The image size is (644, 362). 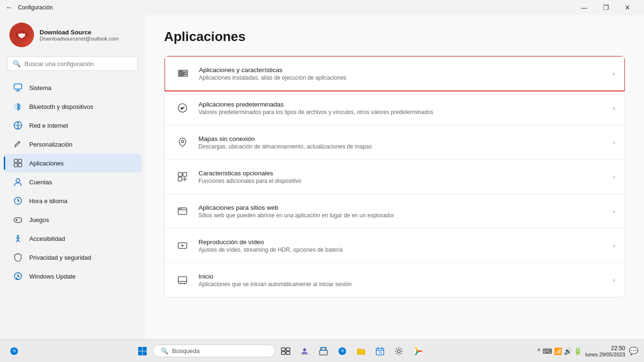 I want to click on optional-features-title: Características opcionales, so click(x=405, y=173).